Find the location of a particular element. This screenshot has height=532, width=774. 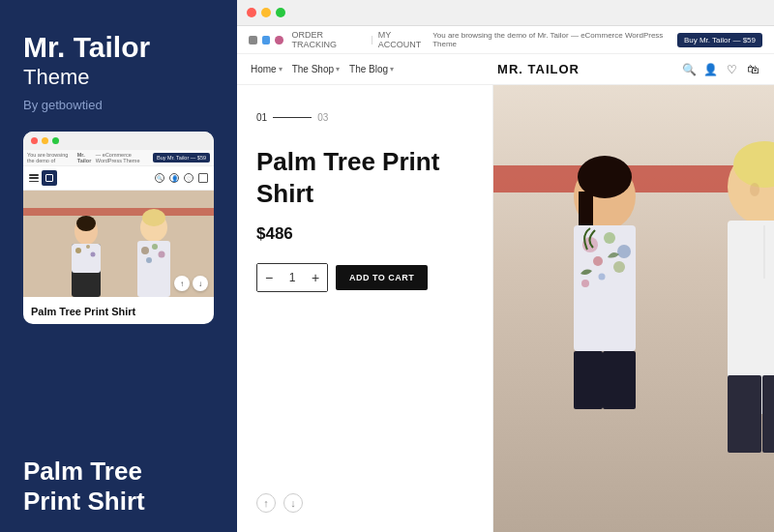

cart-icon: 🛍 is located at coordinates (754, 70).